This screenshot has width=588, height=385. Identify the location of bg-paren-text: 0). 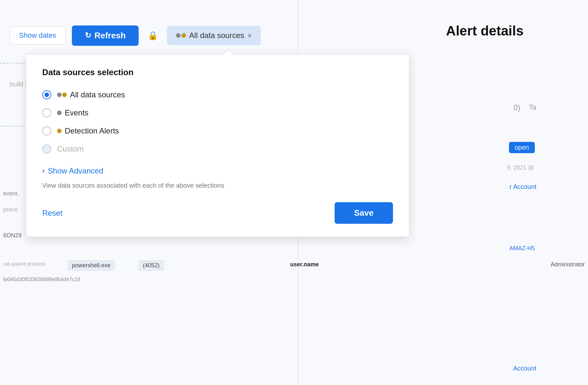
(517, 108).